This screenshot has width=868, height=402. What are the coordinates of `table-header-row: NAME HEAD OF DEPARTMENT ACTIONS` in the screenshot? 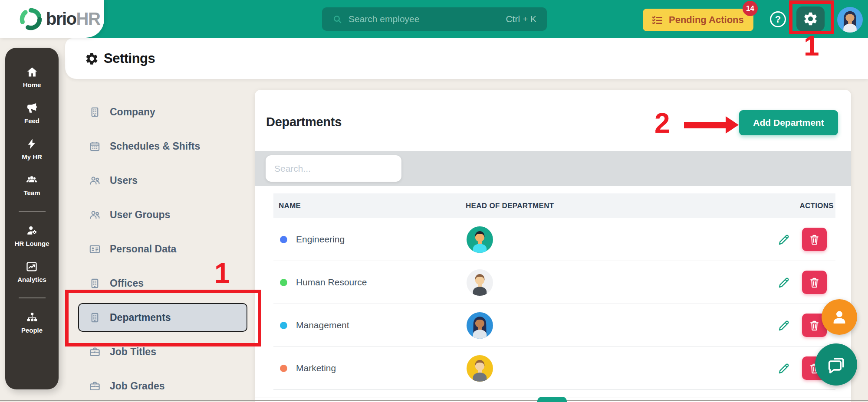 It's located at (555, 206).